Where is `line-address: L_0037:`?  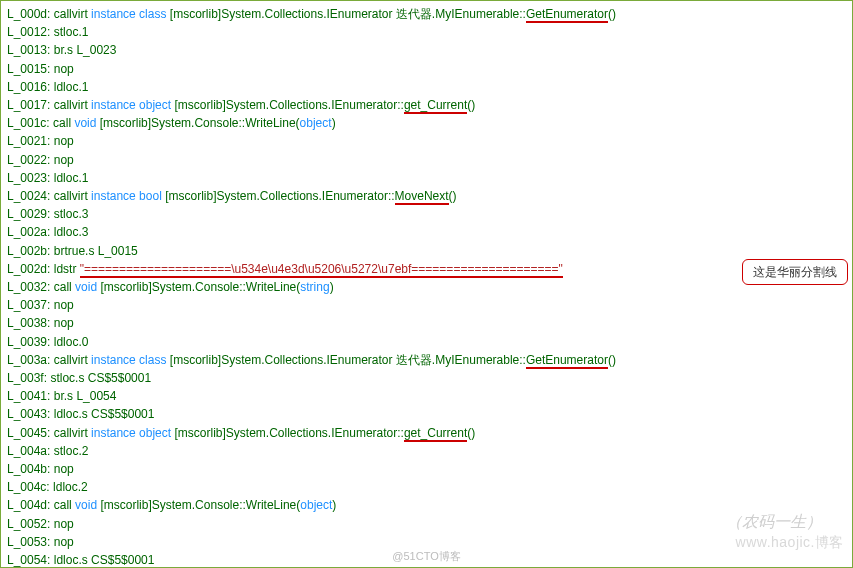
line-address: L_0037: is located at coordinates (30, 305).